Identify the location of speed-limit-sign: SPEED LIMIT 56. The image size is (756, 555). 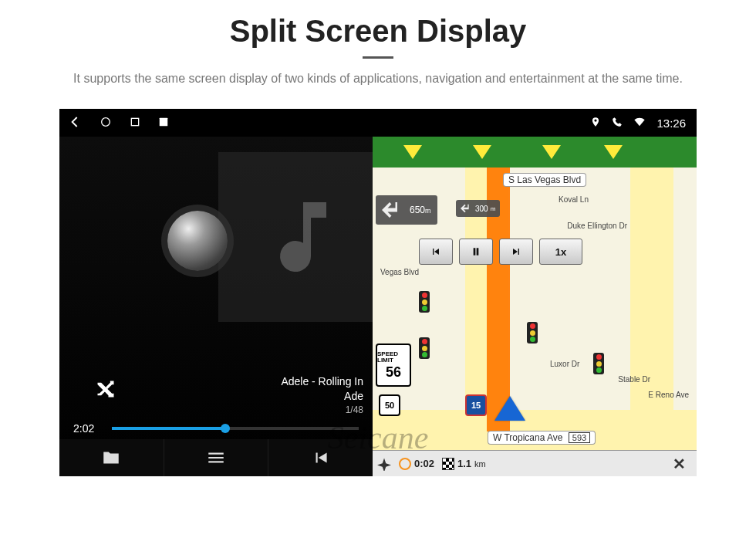
(393, 365).